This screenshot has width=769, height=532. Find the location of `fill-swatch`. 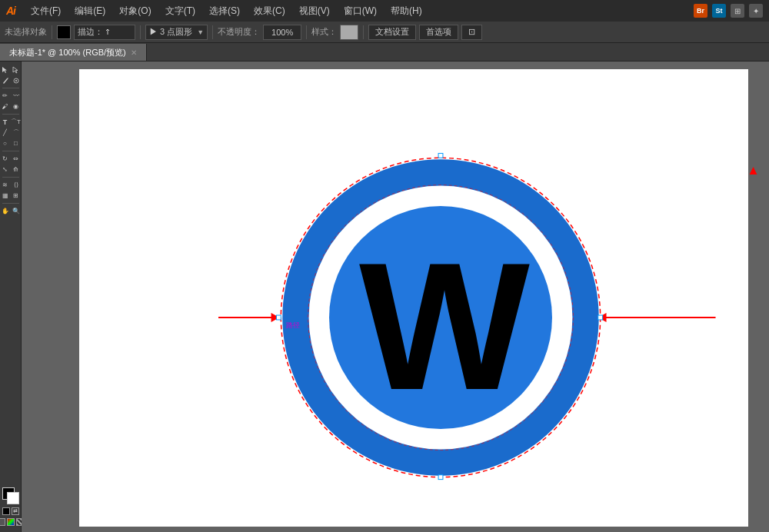

fill-swatch is located at coordinates (64, 32).